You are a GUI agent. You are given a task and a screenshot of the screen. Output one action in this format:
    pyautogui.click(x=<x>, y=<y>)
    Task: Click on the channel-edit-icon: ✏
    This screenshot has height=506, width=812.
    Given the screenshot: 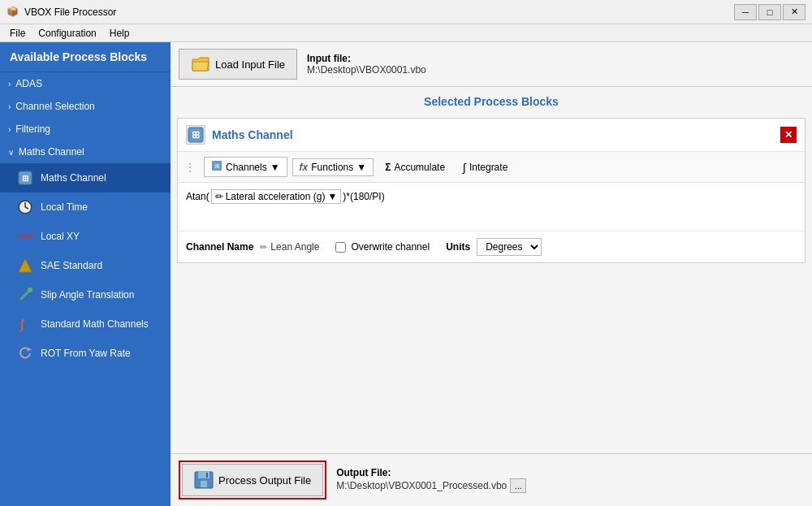 What is the action you would take?
    pyautogui.click(x=219, y=197)
    